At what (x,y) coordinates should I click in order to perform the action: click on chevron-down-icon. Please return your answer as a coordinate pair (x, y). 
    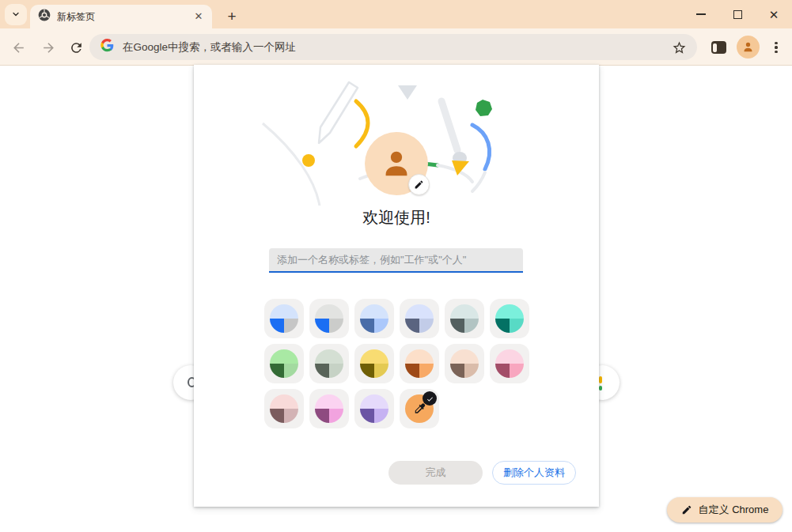
    Looking at the image, I should click on (16, 15).